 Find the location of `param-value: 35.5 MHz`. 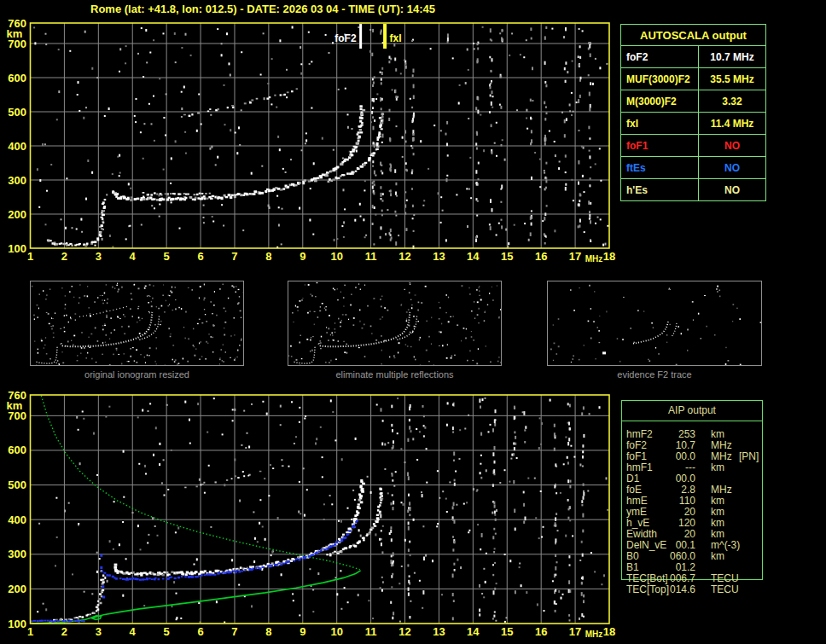

param-value: 35.5 MHz is located at coordinates (732, 79).